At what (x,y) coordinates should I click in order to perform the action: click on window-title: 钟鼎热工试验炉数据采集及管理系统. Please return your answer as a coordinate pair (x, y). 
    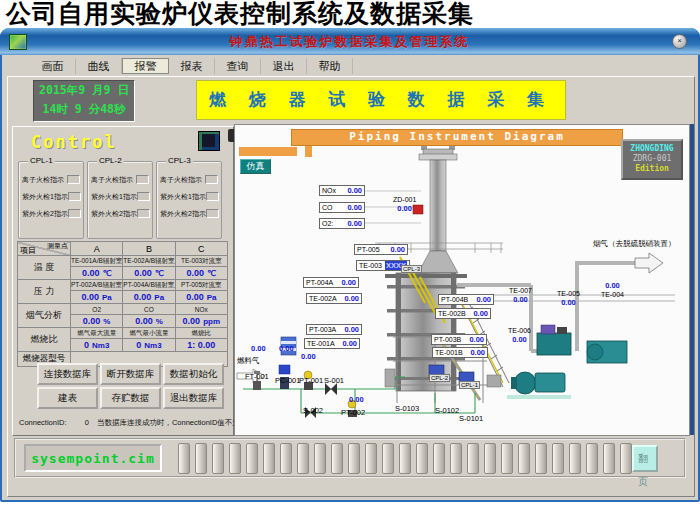
    Looking at the image, I should click on (350, 42).